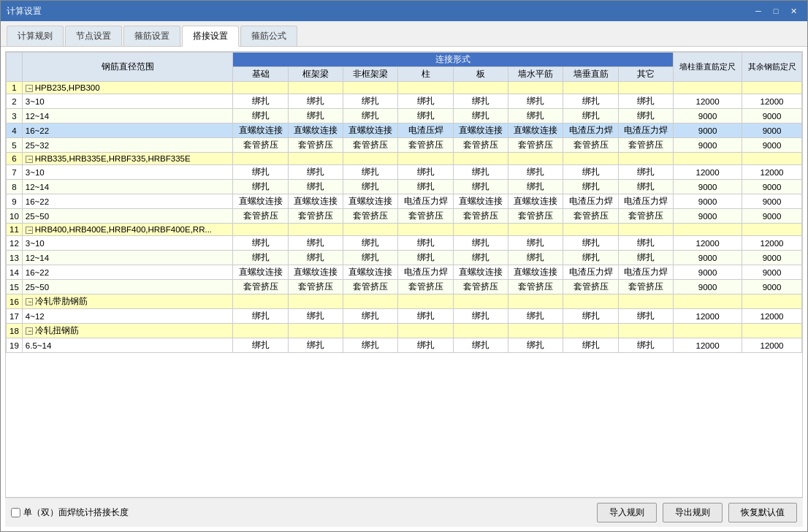  What do you see at coordinates (16, 513) in the screenshot?
I see `single-double-weld-checkbox` at bounding box center [16, 513].